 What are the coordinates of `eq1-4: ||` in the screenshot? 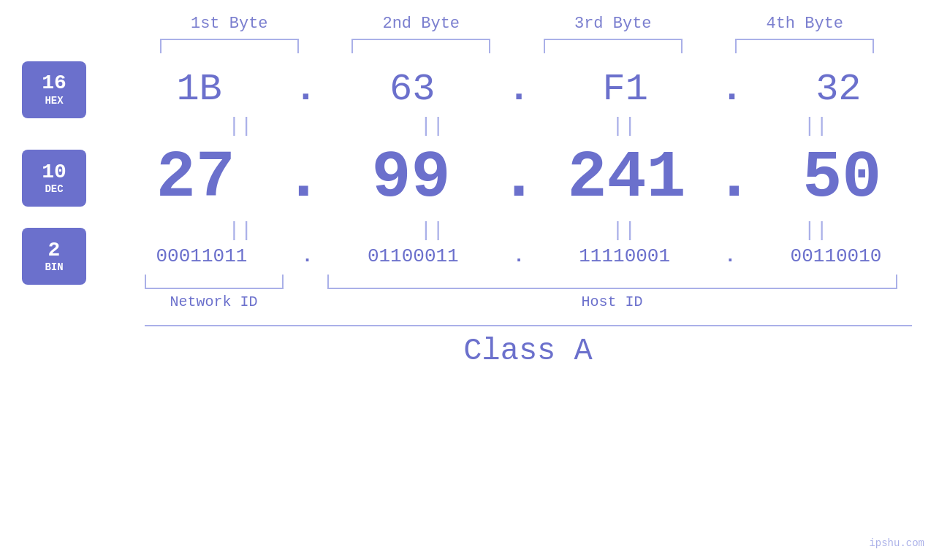 It's located at (816, 126).